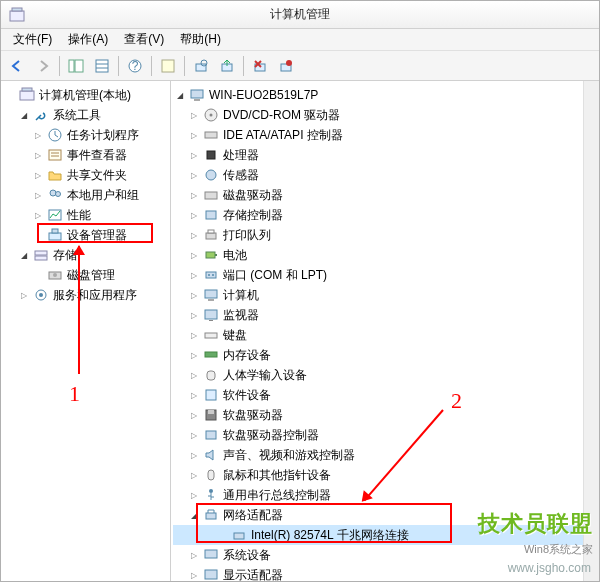 Image resolution: width=600 pixels, height=582 pixels. I want to click on tools-icon, so click(41, 115).